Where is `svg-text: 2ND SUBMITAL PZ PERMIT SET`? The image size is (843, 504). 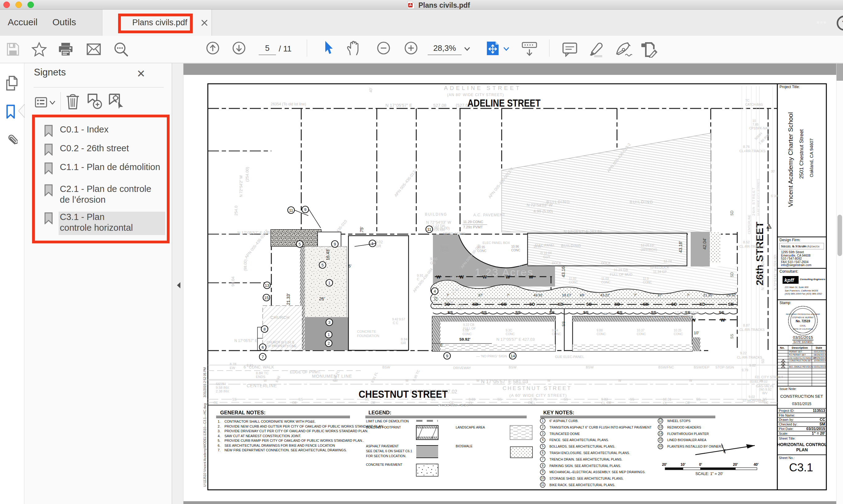
svg-text: 2ND SUBMITAL PZ PERMIT SET is located at coordinates (803, 358).